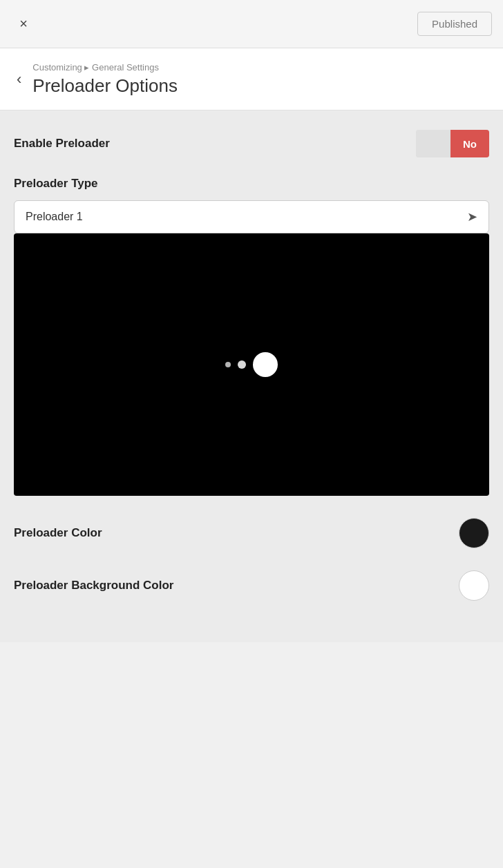 This screenshot has width=503, height=868. I want to click on preloader-background-color-label: Preloader Background Color, so click(94, 586).